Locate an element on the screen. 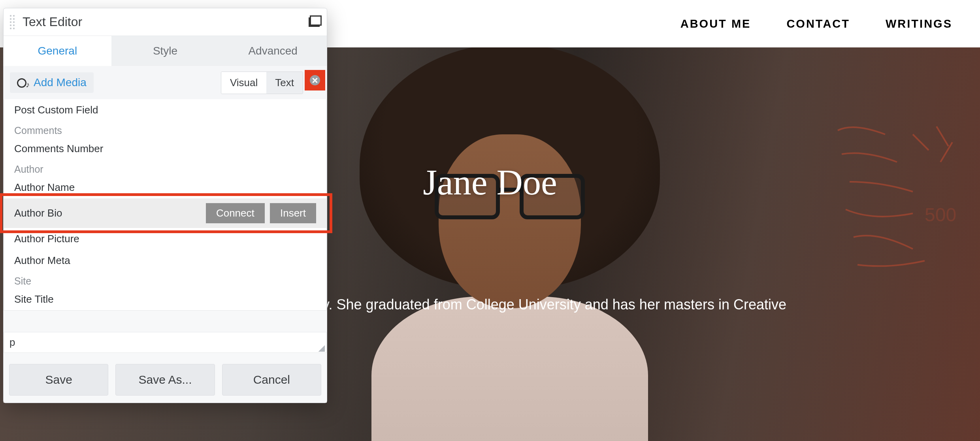 Image resolution: width=980 pixels, height=441 pixels. tab-style: Style is located at coordinates (165, 51).